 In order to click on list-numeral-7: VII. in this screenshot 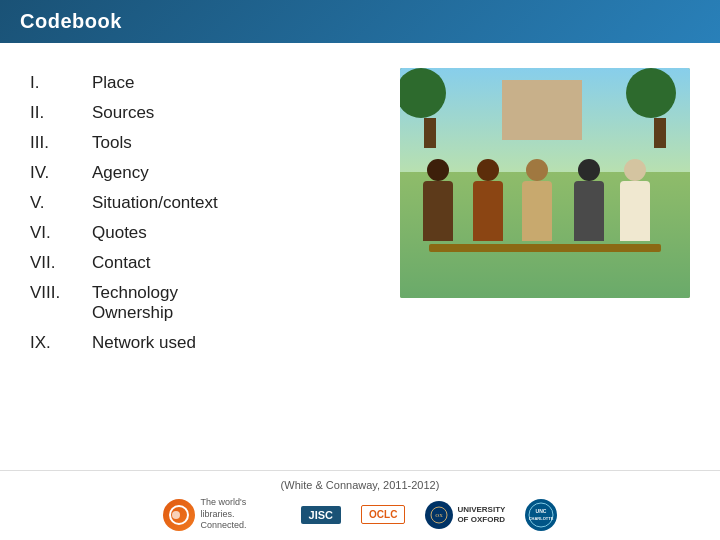, I will do `click(55, 263)`.